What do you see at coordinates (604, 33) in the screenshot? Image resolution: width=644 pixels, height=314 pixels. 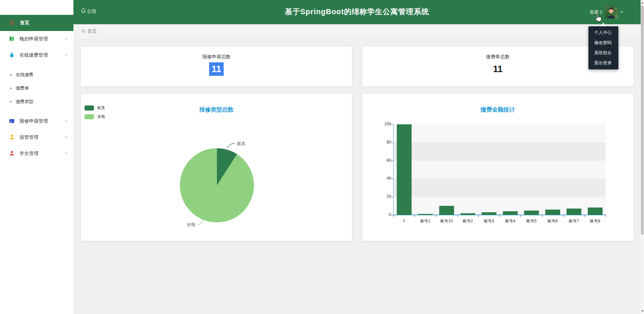 I see `menu-item-profile: 个人中心` at bounding box center [604, 33].